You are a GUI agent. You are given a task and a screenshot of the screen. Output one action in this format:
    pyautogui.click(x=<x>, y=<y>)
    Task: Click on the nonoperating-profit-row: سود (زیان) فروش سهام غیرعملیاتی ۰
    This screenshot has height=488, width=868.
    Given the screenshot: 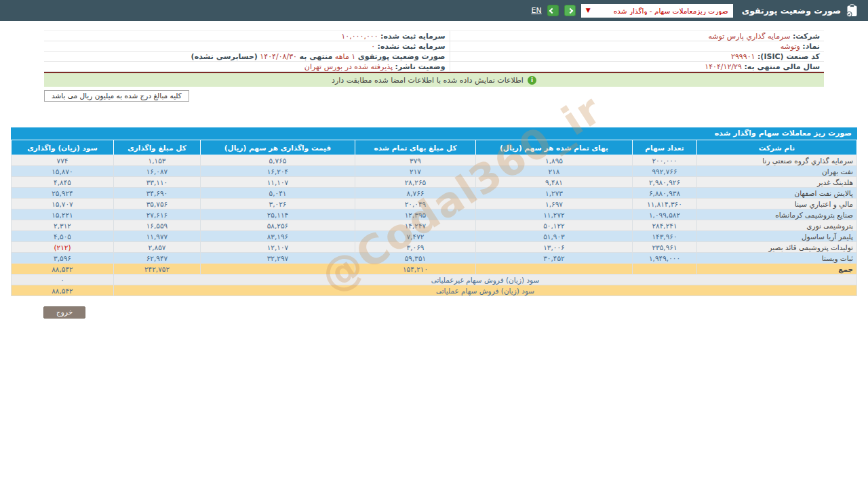 What is the action you would take?
    pyautogui.click(x=434, y=280)
    